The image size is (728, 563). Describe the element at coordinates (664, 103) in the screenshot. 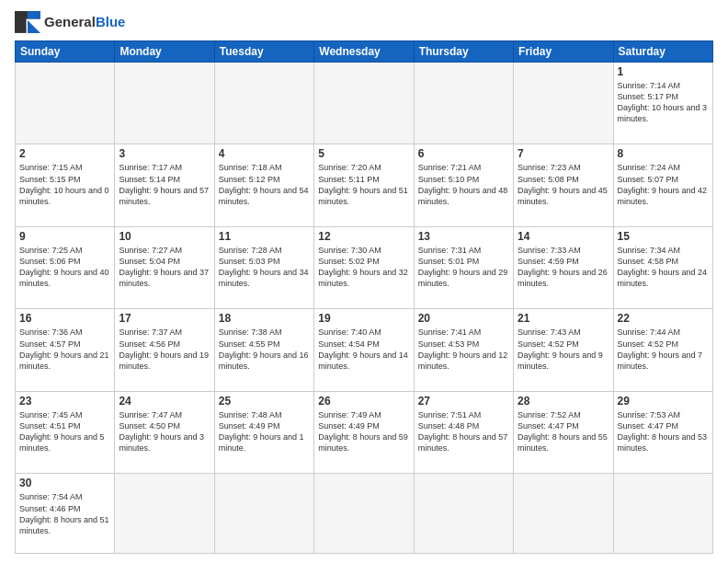

I see `day-info: Sunrise: 7:14 AM Sunset: 5:17 PM Dayligh…` at that location.